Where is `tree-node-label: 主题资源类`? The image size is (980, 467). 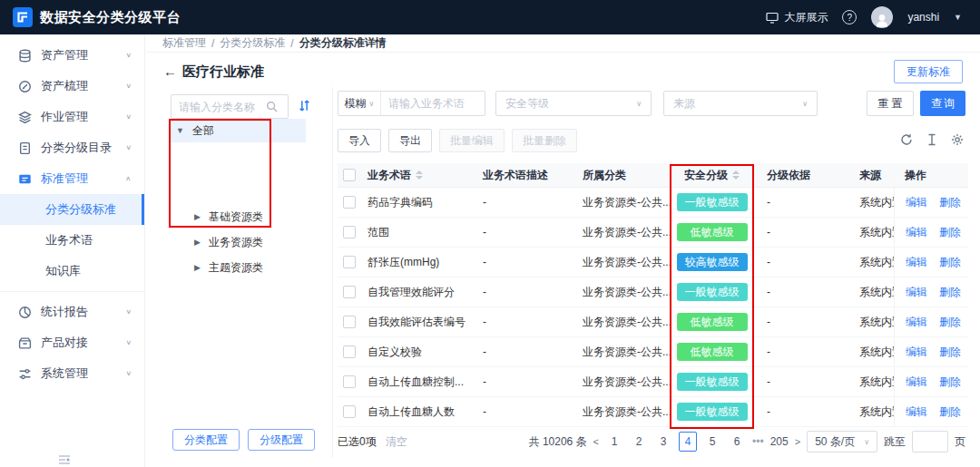
tree-node-label: 主题资源类 is located at coordinates (236, 268).